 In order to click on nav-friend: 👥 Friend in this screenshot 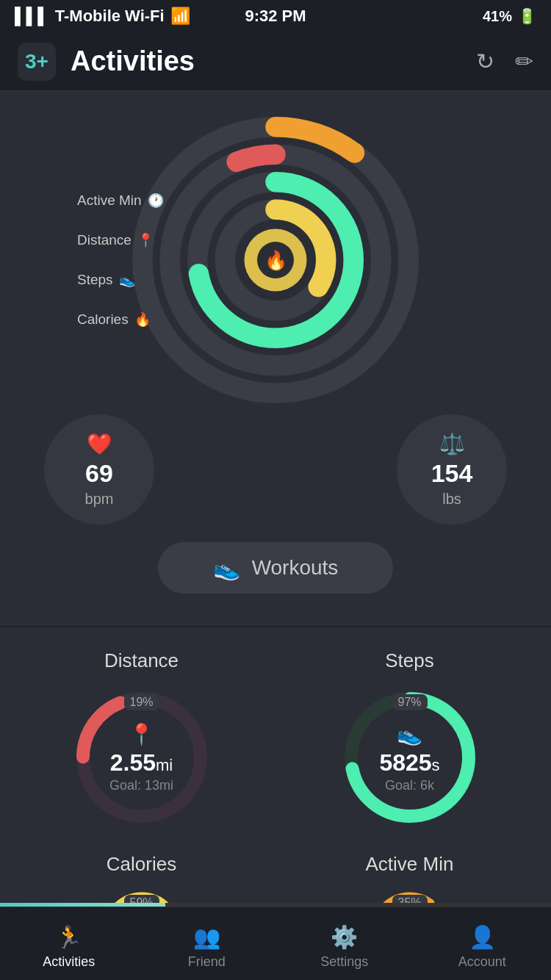, I will do `click(207, 944)`.